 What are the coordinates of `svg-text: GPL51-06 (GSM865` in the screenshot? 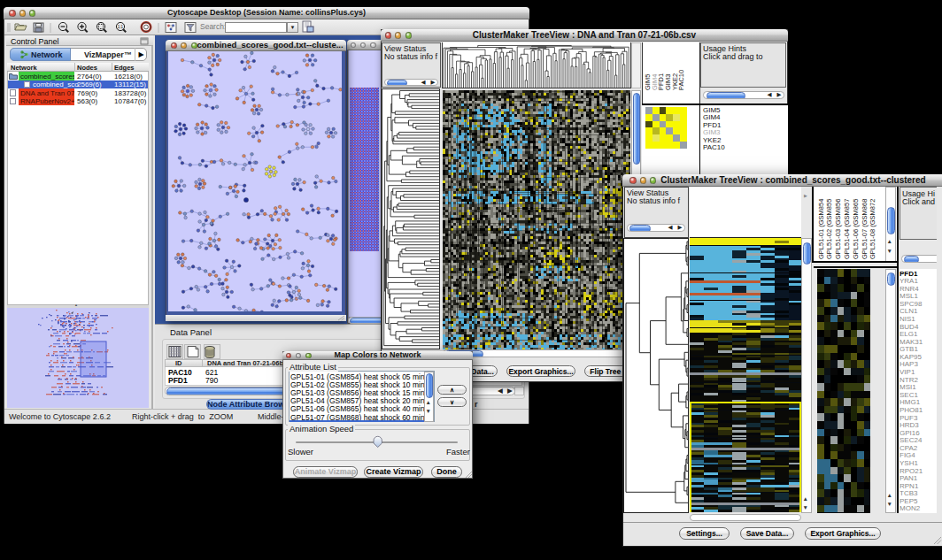 It's located at (855, 229).